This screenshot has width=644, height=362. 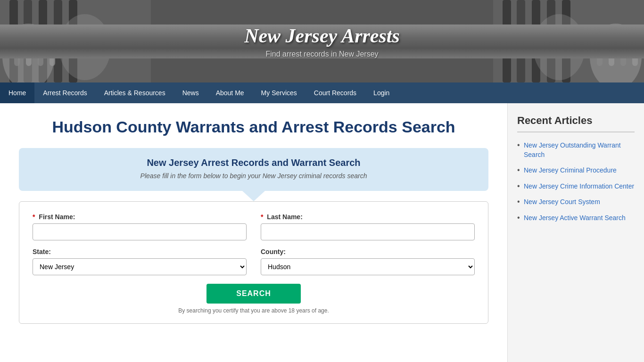 What do you see at coordinates (381, 93) in the screenshot?
I see `nav-link-login: Login` at bounding box center [381, 93].